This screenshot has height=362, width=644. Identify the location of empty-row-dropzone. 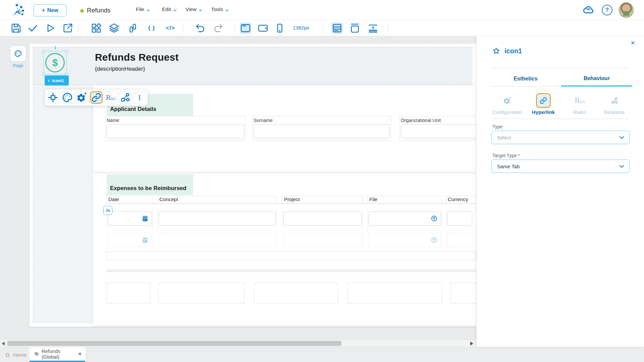
(291, 256).